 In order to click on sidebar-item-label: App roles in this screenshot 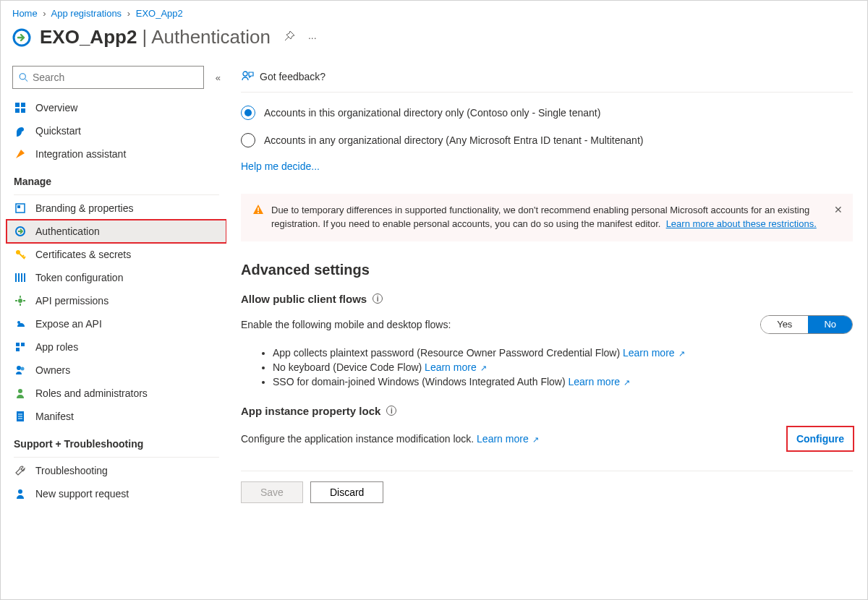, I will do `click(56, 347)`.